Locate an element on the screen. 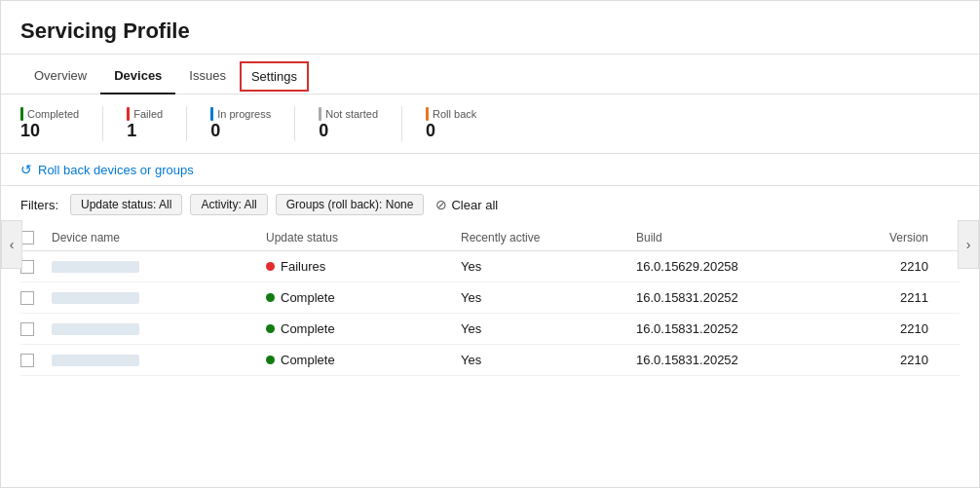  row2-device-name is located at coordinates (159, 298).